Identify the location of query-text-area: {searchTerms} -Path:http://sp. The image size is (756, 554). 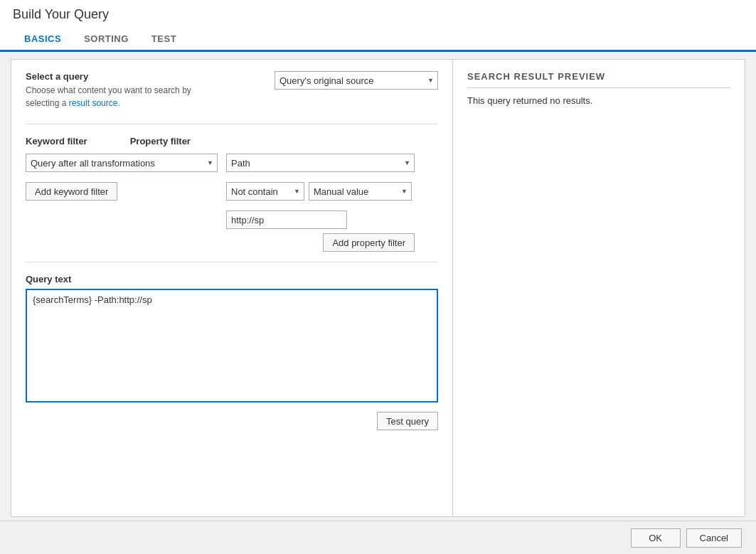
(232, 346).